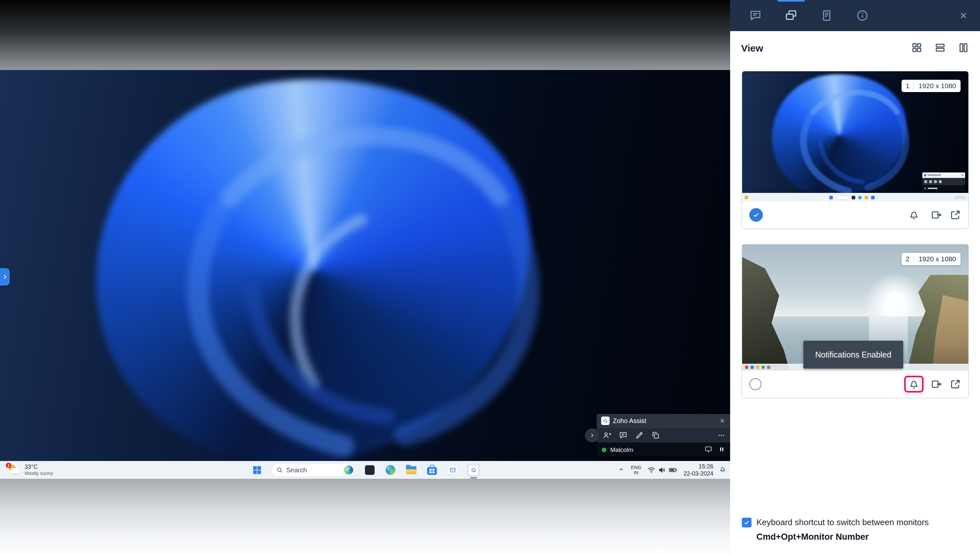  What do you see at coordinates (663, 435) in the screenshot?
I see `assist-widget-toolbar` at bounding box center [663, 435].